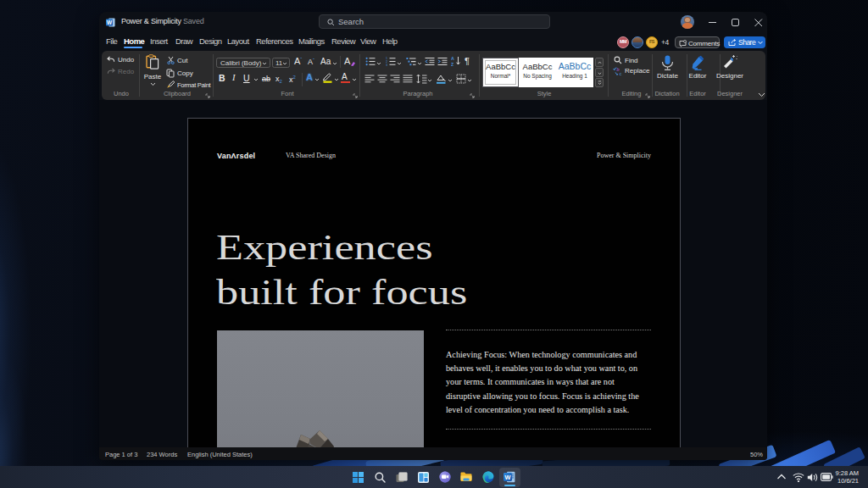 The image size is (868, 488). Describe the element at coordinates (387, 64) in the screenshot. I see `svg-text: 3` at that location.